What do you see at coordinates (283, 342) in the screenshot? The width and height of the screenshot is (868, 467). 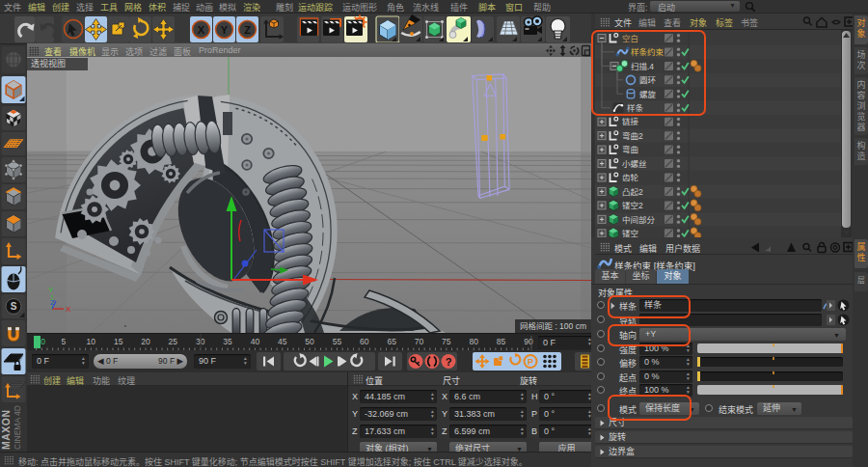 I see `svg-text: 45` at bounding box center [283, 342].